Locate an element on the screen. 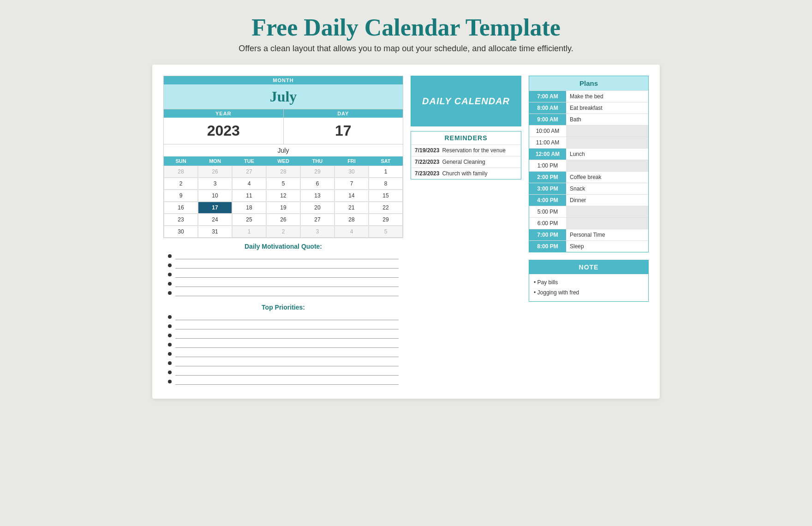 This screenshot has height=526, width=812. calendar-day: 18 is located at coordinates (249, 208).